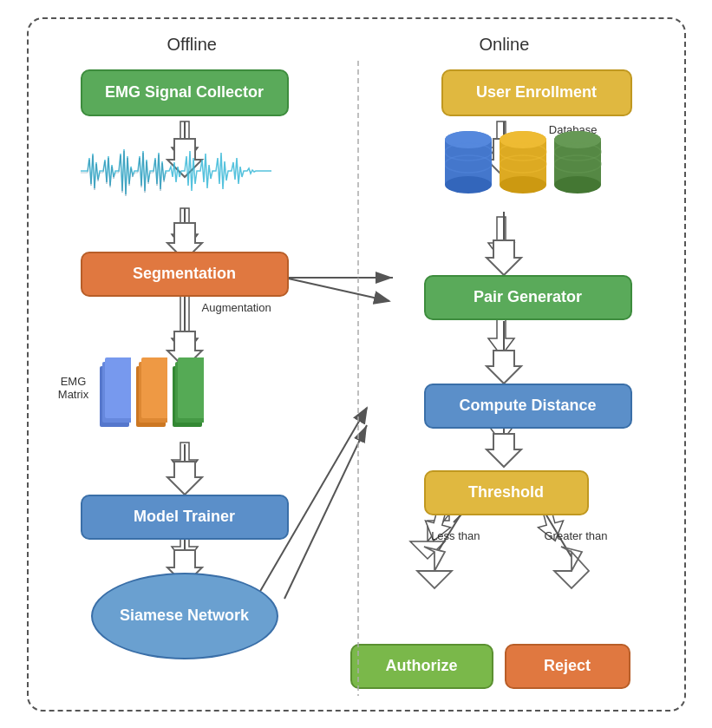 This screenshot has width=712, height=728. I want to click on db-blue, so click(468, 162).